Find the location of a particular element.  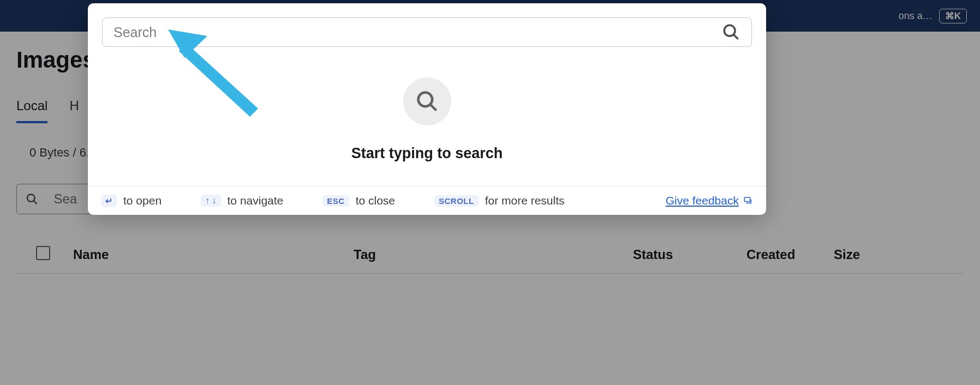

hint-navigate: ↑ ↓ to navigate is located at coordinates (242, 201).